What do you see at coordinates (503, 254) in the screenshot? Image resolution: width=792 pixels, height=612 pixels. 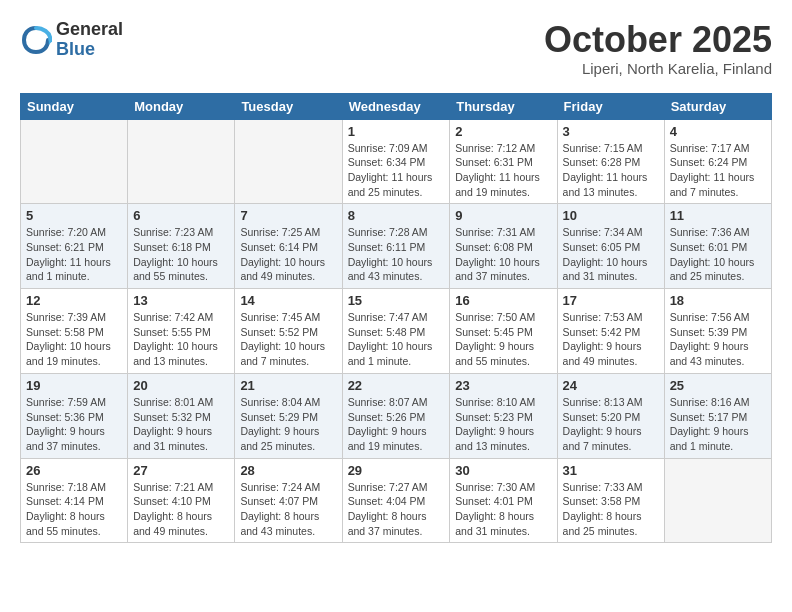 I see `day-info: Sunrise: 7:31 AM Sunset: 6:08 PM Dayligh…` at bounding box center [503, 254].